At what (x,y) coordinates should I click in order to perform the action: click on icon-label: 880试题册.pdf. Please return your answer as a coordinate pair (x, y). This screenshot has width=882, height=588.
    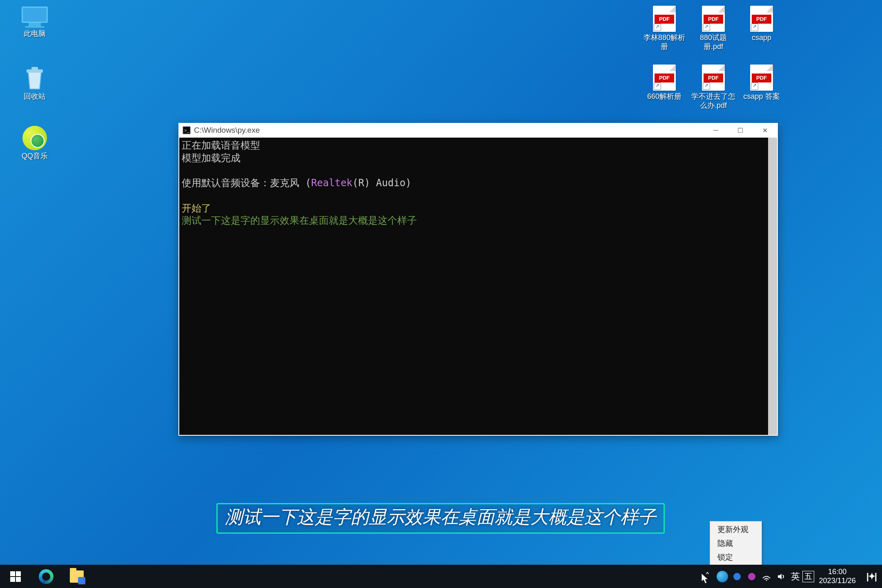
    Looking at the image, I should click on (713, 42).